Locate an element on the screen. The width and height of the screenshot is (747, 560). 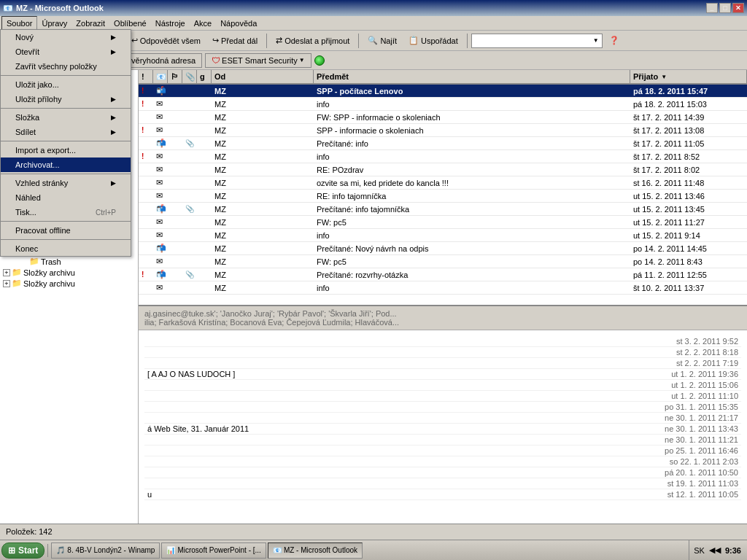
email-row-12: 📬 MZ Prečítané: Nový návrh na odpis po 1… is located at coordinates (443, 249).